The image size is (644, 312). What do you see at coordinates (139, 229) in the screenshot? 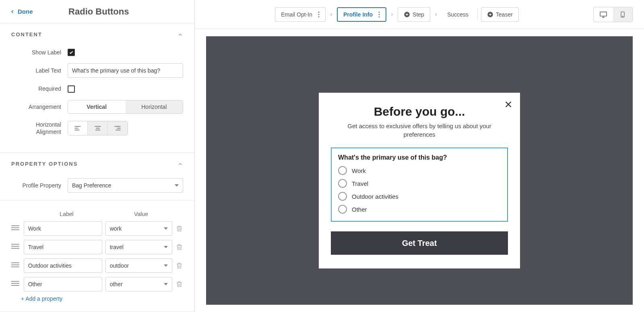
I see `option-value-select: work` at bounding box center [139, 229].